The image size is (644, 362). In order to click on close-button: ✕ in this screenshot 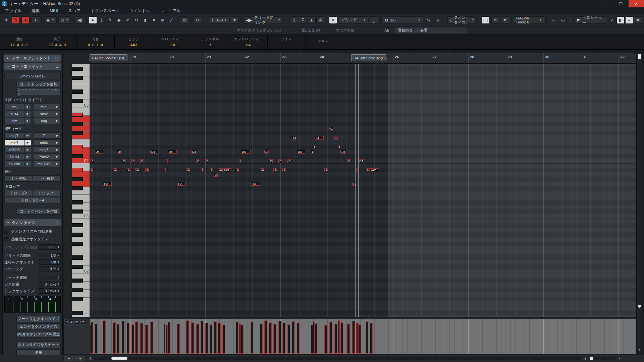, I will do `click(636, 4)`.